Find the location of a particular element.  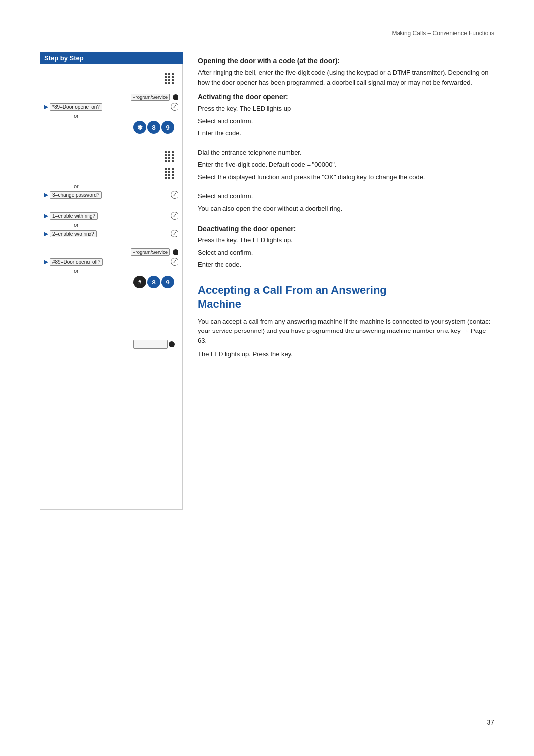

door-opener-on-label: *89=Door opener on? is located at coordinates (76, 107).